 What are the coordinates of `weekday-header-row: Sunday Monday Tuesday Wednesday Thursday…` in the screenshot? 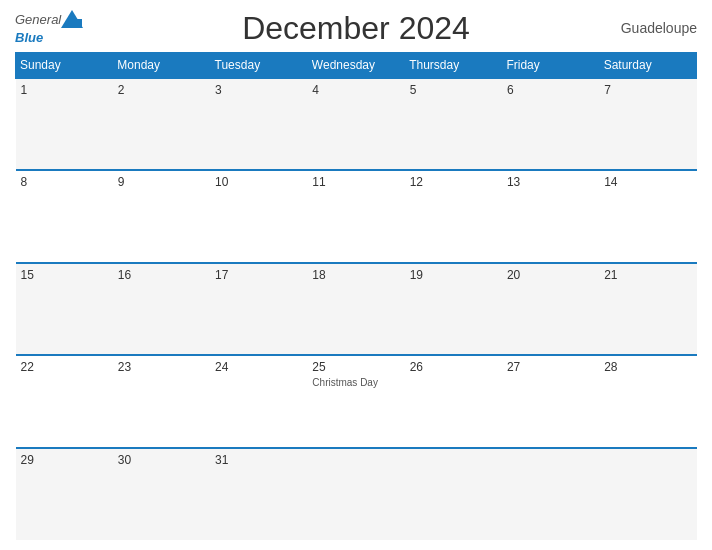 It's located at (356, 66).